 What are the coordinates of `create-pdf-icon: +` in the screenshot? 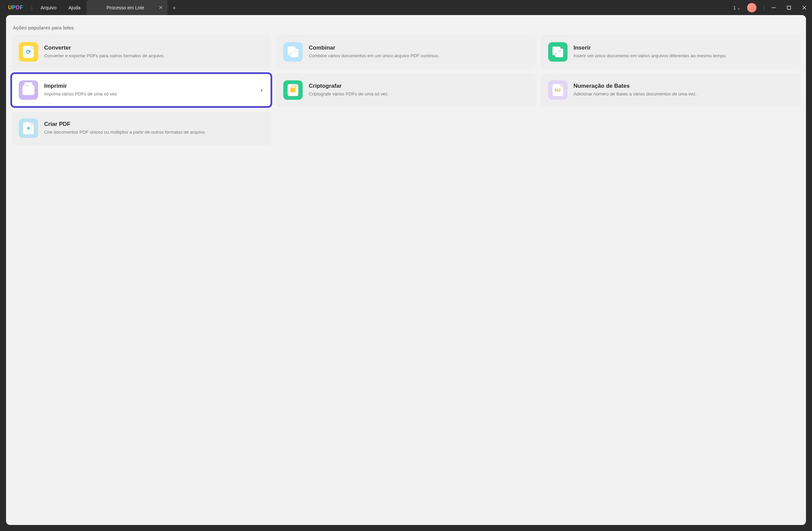 It's located at (29, 128).